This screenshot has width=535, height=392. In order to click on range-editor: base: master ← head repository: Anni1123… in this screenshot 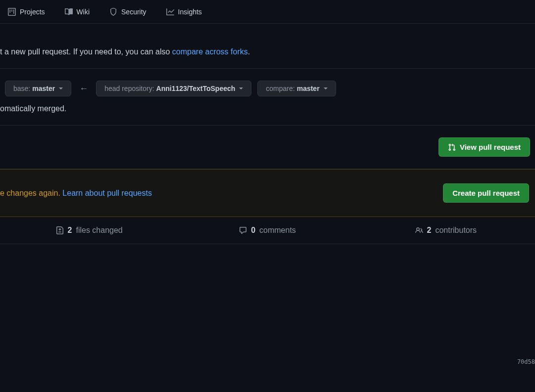, I will do `click(267, 97)`.